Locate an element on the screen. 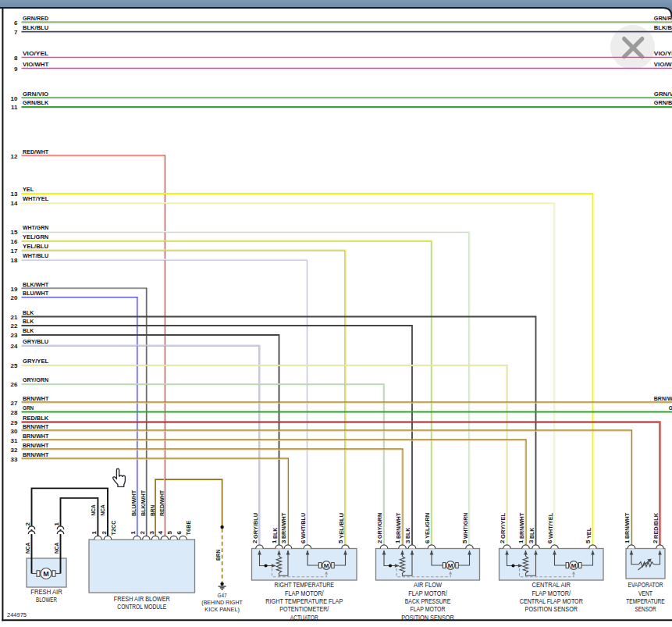 The image size is (672, 627). svg-text: WHT/YEL is located at coordinates (36, 198).